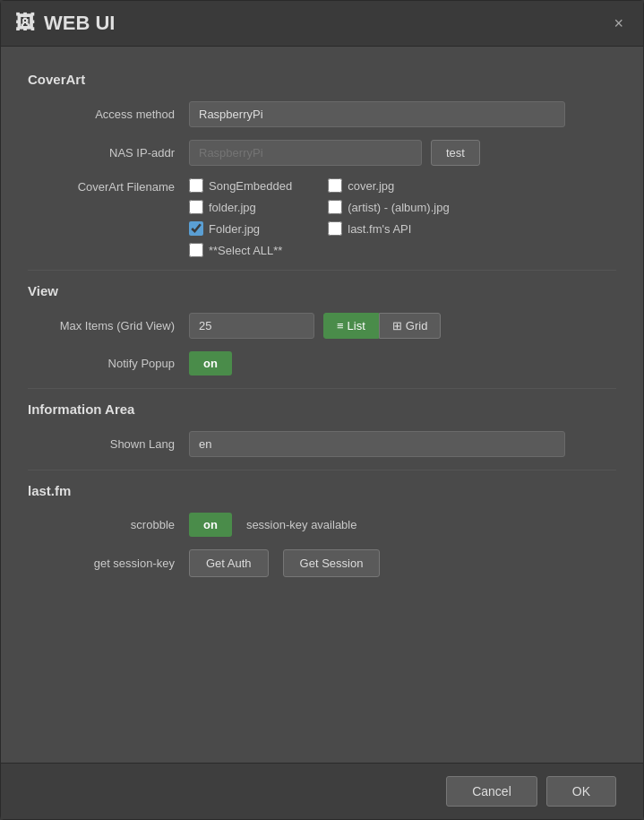 Image resolution: width=644 pixels, height=820 pixels. I want to click on checkbox-select-all-input, so click(196, 250).